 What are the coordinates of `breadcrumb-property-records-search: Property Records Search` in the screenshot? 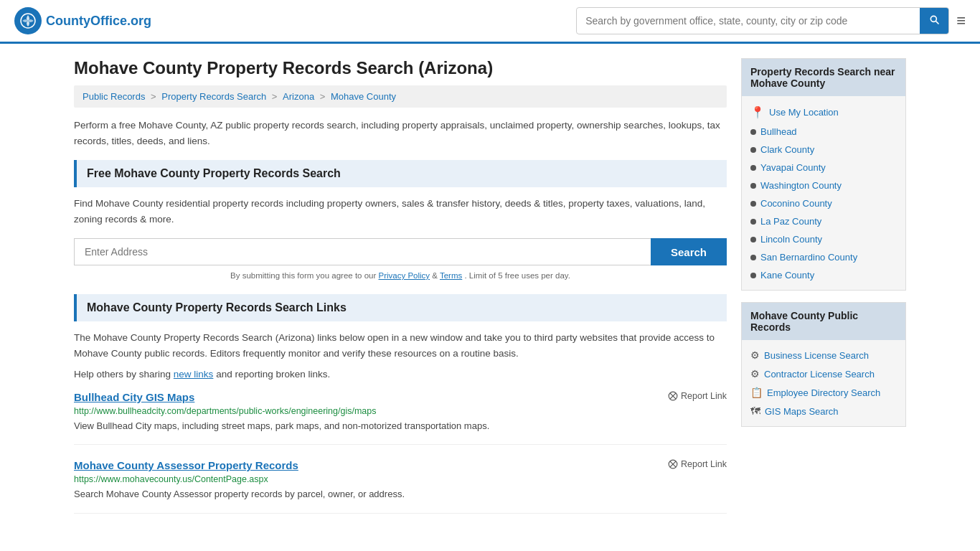 It's located at (214, 96).